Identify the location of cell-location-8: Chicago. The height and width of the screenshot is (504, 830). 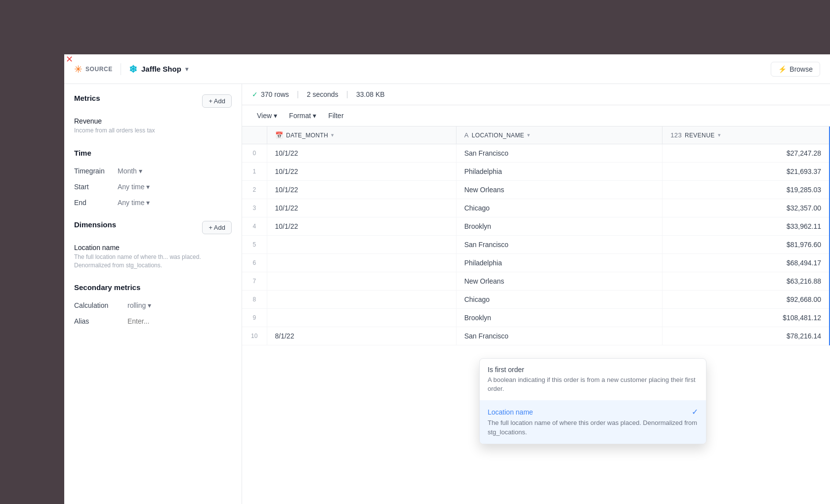
(559, 299).